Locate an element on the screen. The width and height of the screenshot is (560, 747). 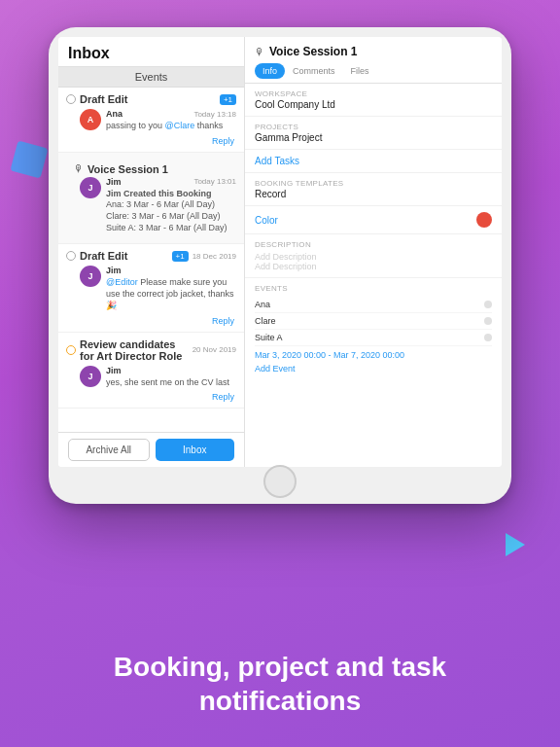
projects-label: Projects is located at coordinates (373, 126).